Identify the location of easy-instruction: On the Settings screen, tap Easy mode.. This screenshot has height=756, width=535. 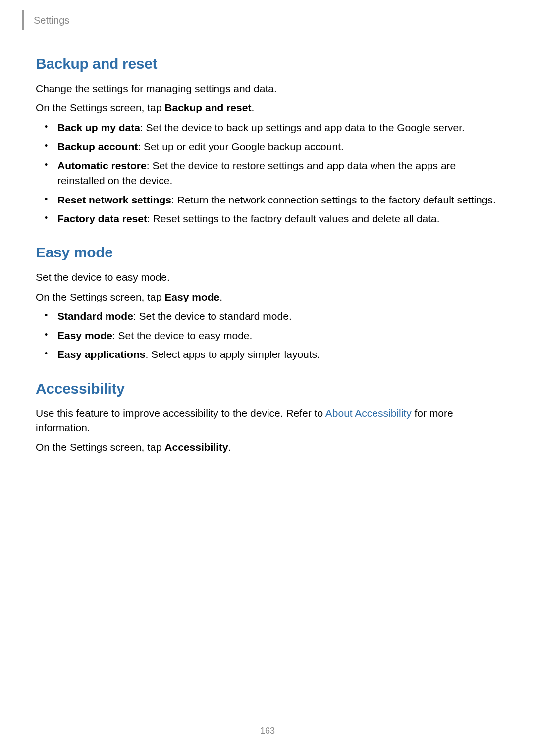
(268, 297).